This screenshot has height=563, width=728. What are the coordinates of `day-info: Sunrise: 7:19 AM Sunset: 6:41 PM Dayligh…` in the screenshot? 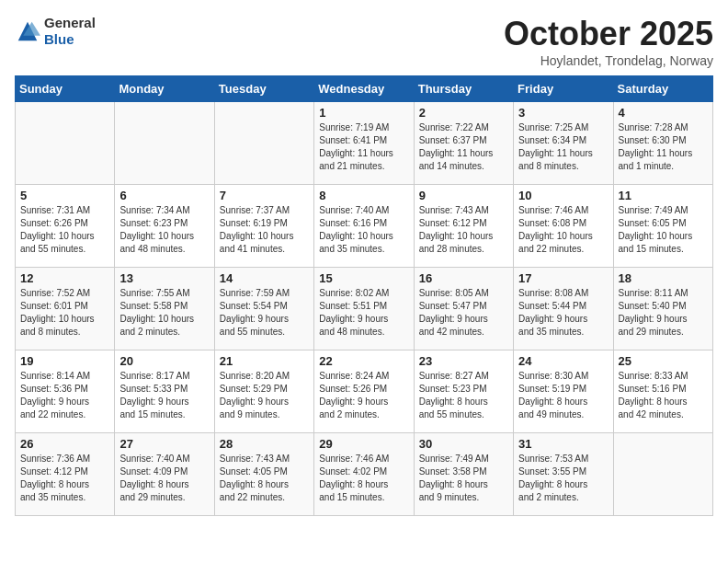 It's located at (364, 147).